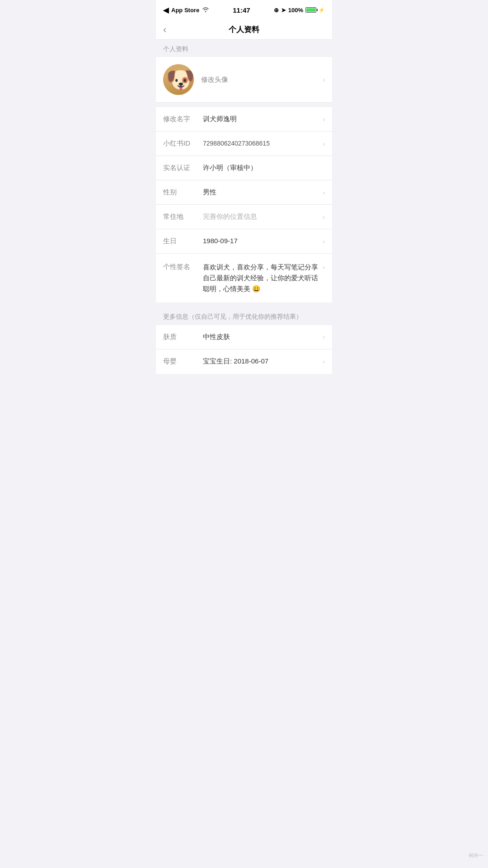 Image resolution: width=488 pixels, height=868 pixels. I want to click on birthday-label: 生日, so click(181, 241).